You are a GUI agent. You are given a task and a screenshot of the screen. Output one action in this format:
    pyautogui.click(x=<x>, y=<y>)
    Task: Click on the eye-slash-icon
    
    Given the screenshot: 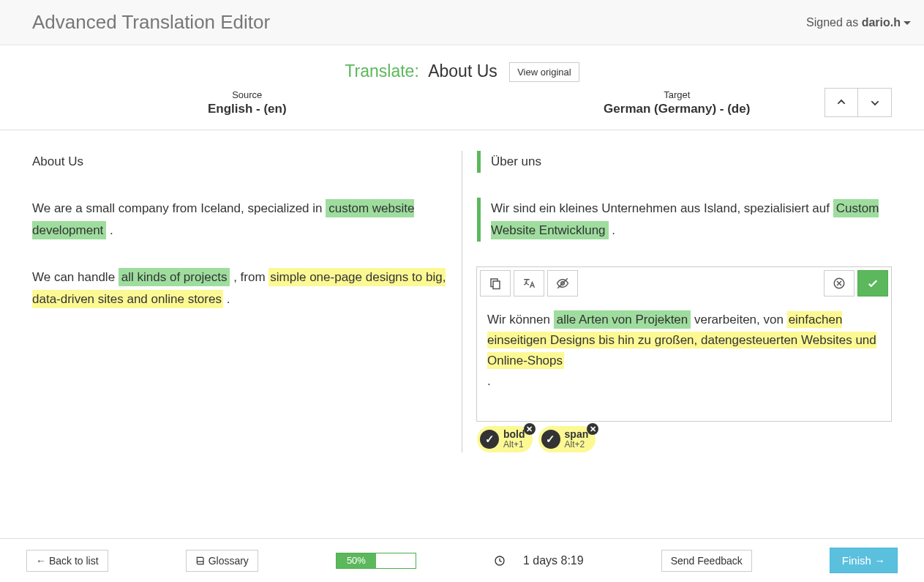 What is the action you would take?
    pyautogui.click(x=563, y=283)
    